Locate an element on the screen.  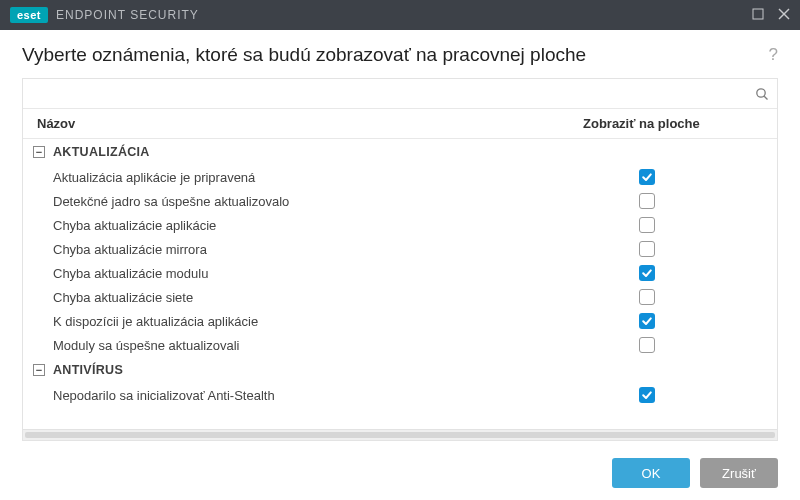
item-label: Moduly sa úspešne aktualizovali is located at coordinates (320, 346).